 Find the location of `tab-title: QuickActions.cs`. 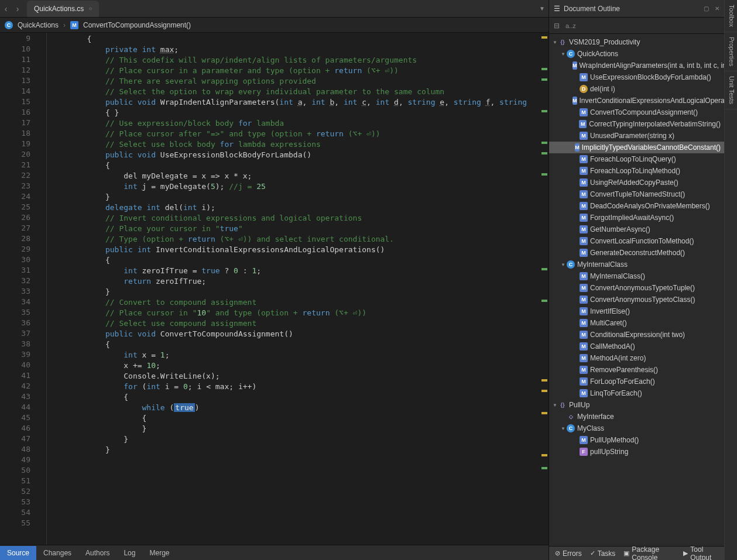

tab-title: QuickActions.cs is located at coordinates (59, 9).